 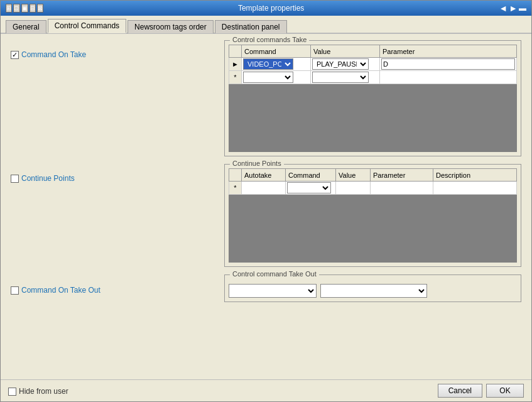 I want to click on cp-header-row: Autotake Command Value Parameter Descrip…, so click(x=373, y=175).